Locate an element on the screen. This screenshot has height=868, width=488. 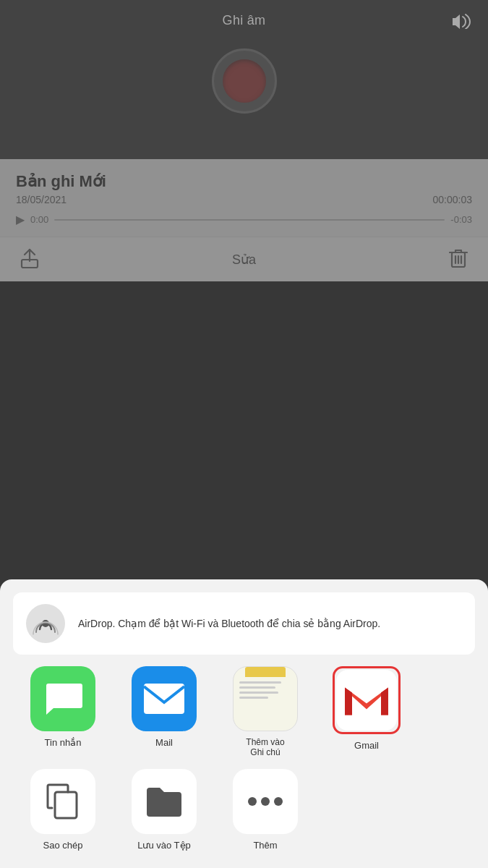
notes-icon is located at coordinates (265, 699).